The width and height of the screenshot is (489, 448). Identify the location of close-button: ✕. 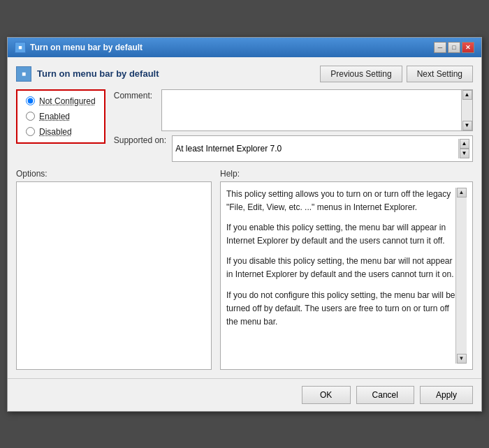
(468, 47).